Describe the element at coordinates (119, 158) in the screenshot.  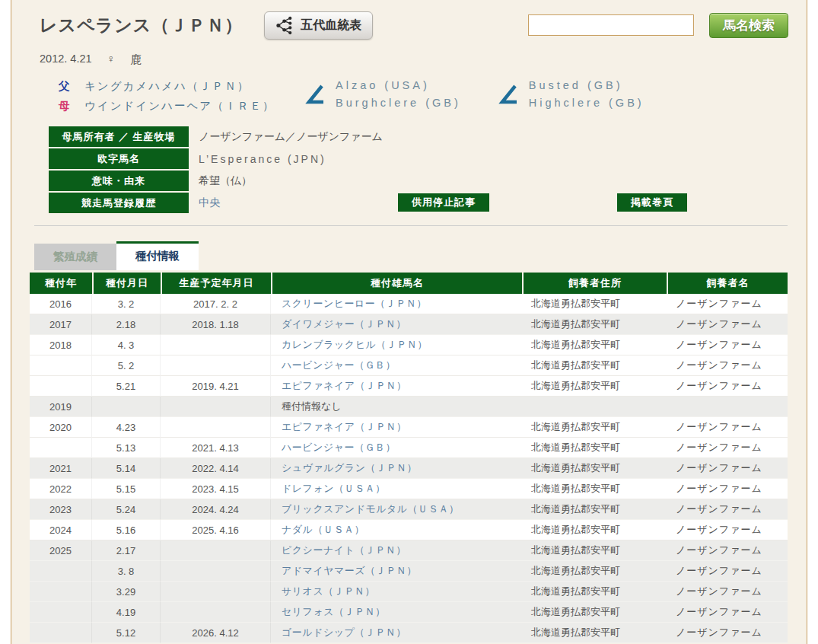
I see `info-row-label: 欧字馬名` at that location.